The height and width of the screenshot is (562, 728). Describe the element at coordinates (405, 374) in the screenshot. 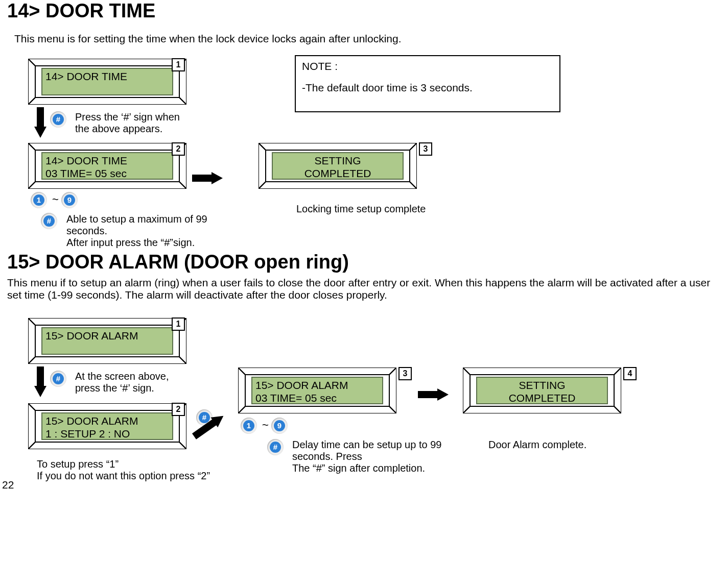

I see `step-badge-15-3: 3` at that location.